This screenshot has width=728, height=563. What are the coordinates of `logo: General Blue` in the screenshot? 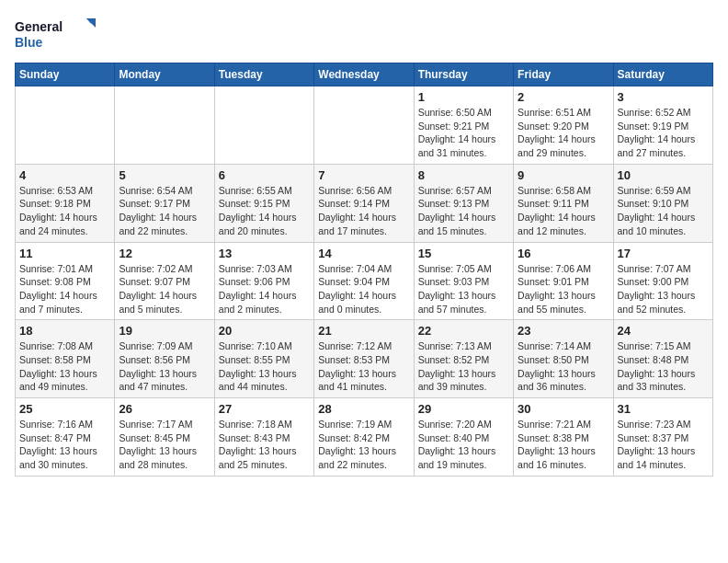 It's located at (56, 33).